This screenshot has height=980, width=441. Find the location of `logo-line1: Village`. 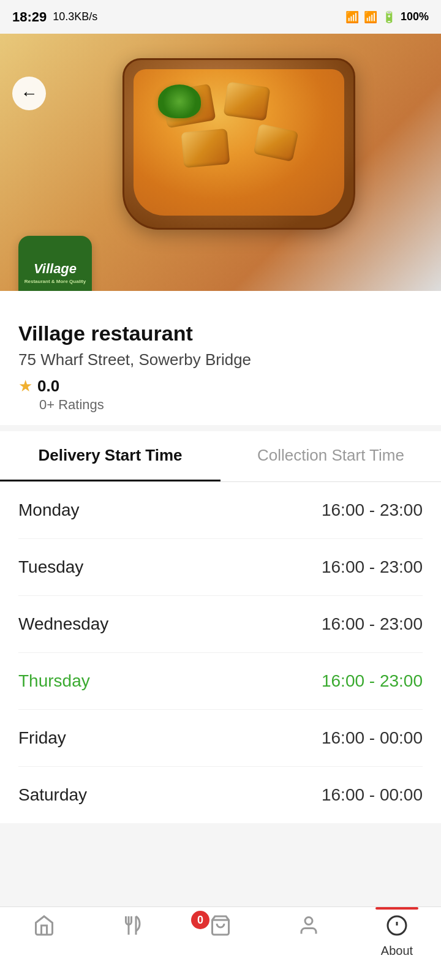

logo-line1: Village is located at coordinates (55, 268).